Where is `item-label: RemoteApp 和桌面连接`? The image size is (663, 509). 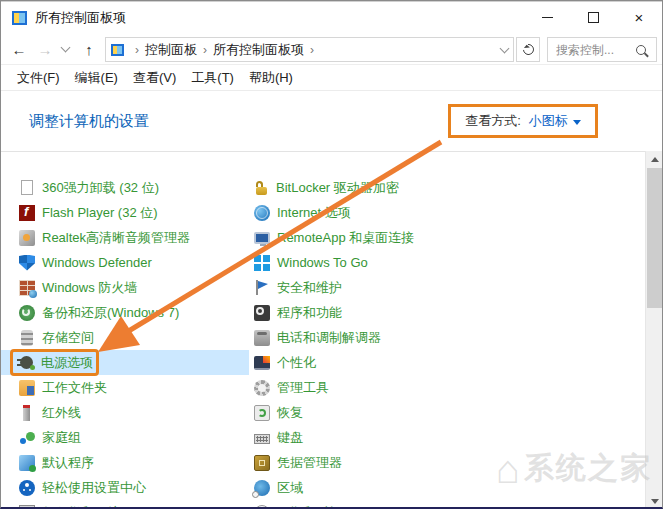 item-label: RemoteApp 和桌面连接 is located at coordinates (346, 238).